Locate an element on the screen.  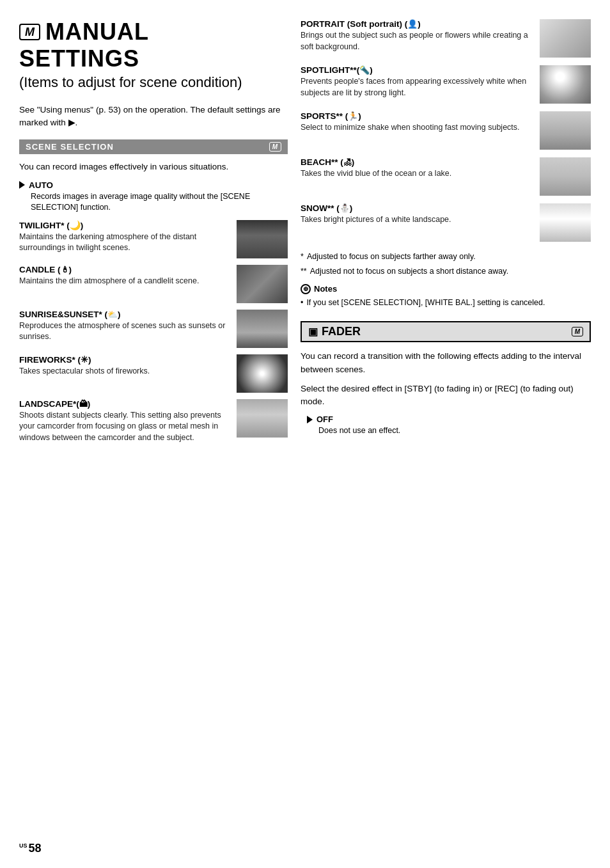
notes-title-text: Notes is located at coordinates (325, 289).